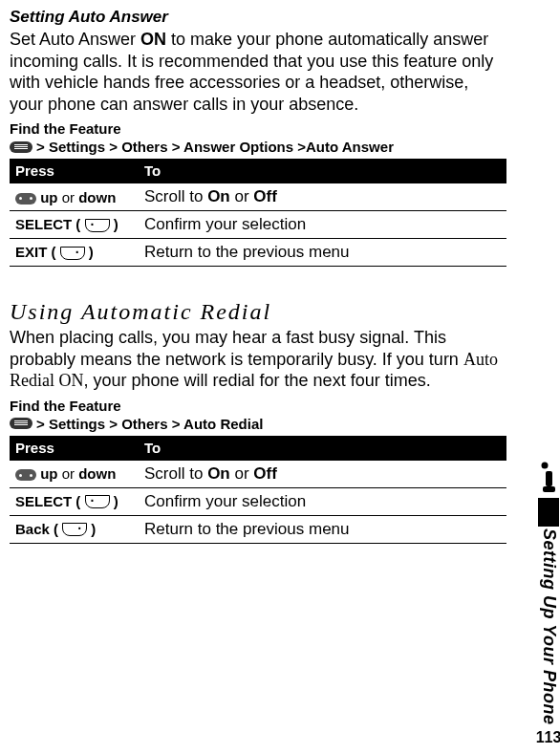 This screenshot has height=754, width=560. I want to click on para-on: ON, so click(153, 39).